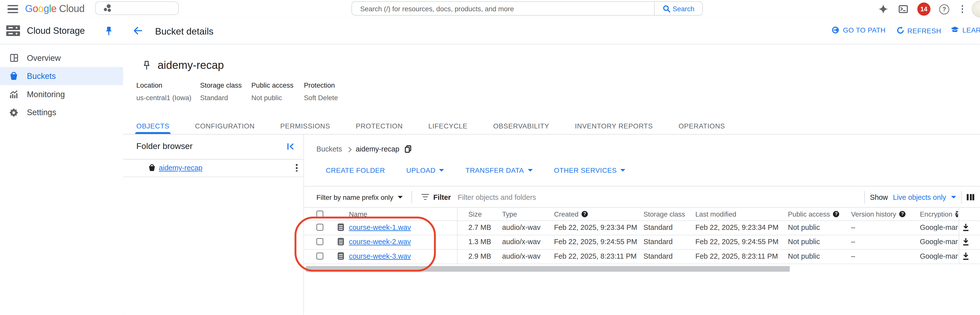  I want to click on select-all-checkbox, so click(320, 214).